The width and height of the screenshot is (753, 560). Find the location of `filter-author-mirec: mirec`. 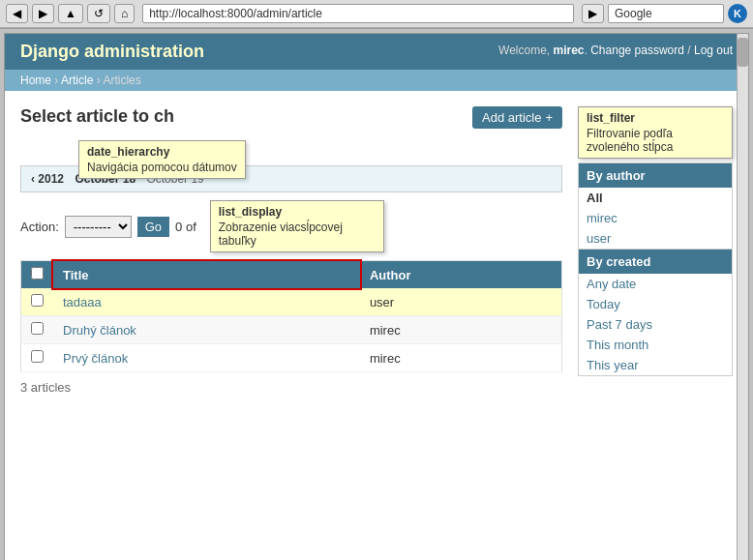

filter-author-mirec: mirec is located at coordinates (655, 219).